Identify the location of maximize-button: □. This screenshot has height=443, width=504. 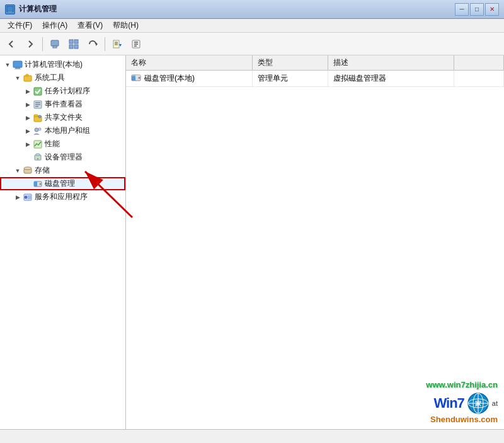
(477, 9).